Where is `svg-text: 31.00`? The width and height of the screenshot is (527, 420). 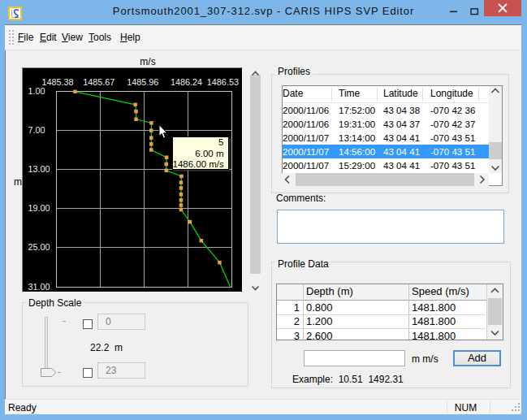
svg-text: 31.00 is located at coordinates (39, 287).